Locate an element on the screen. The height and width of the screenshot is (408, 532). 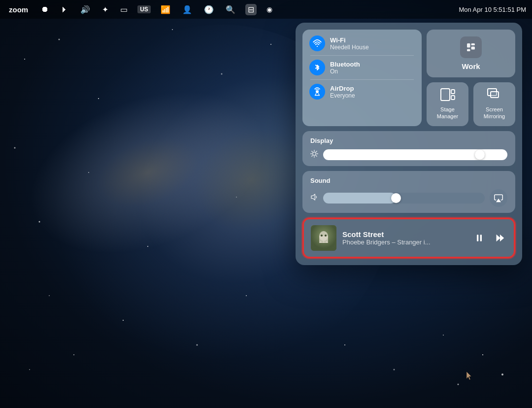
airplay-button is located at coordinates (499, 198).